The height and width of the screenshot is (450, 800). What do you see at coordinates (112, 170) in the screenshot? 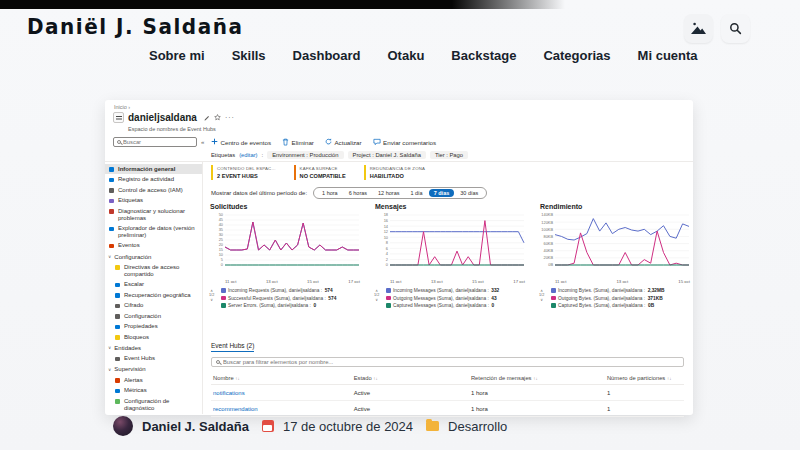
I see `overview-icon` at bounding box center [112, 170].